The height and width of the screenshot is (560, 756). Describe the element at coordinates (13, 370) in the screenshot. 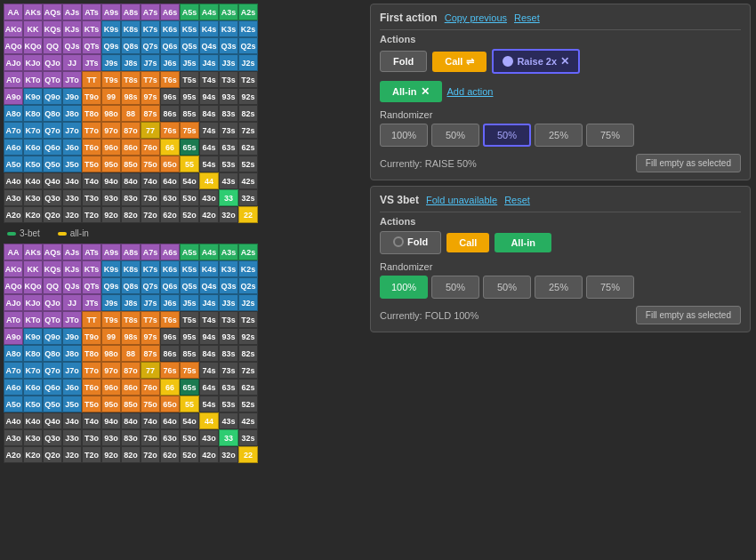

I see `cell-7-0: A7o` at that location.